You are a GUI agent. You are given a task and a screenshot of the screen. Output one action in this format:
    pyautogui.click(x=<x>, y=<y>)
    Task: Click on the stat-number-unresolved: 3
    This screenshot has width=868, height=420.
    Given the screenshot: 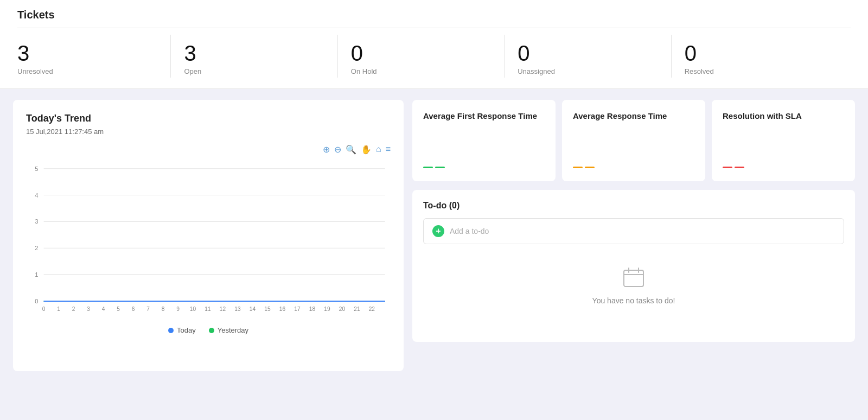 What is the action you would take?
    pyautogui.click(x=87, y=53)
    